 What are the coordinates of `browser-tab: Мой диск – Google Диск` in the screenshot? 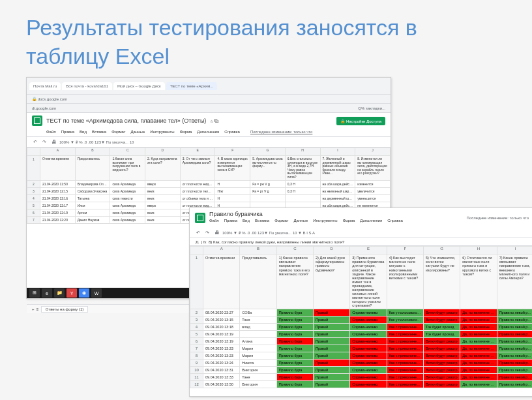 It's located at (140, 86).